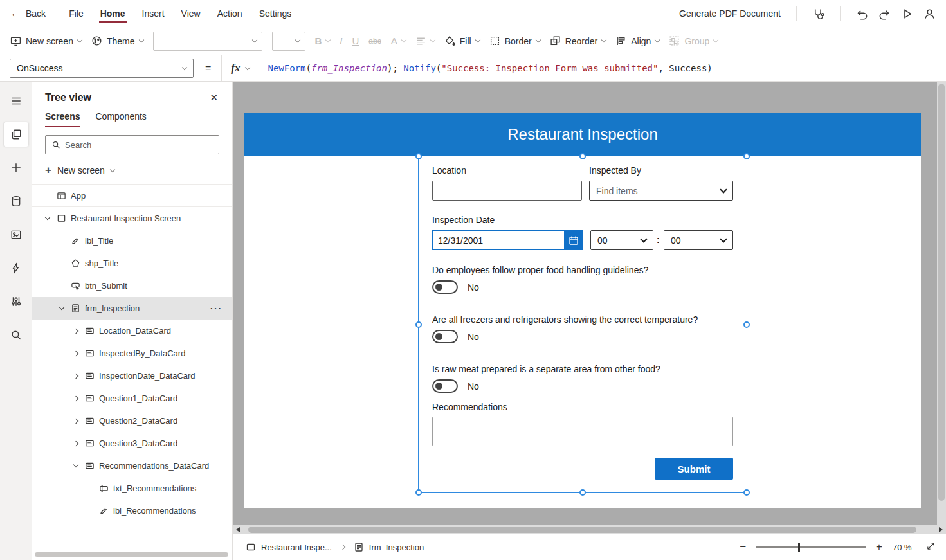 The width and height of the screenshot is (946, 560). What do you see at coordinates (76, 14) in the screenshot?
I see `menu-item-file: File` at bounding box center [76, 14].